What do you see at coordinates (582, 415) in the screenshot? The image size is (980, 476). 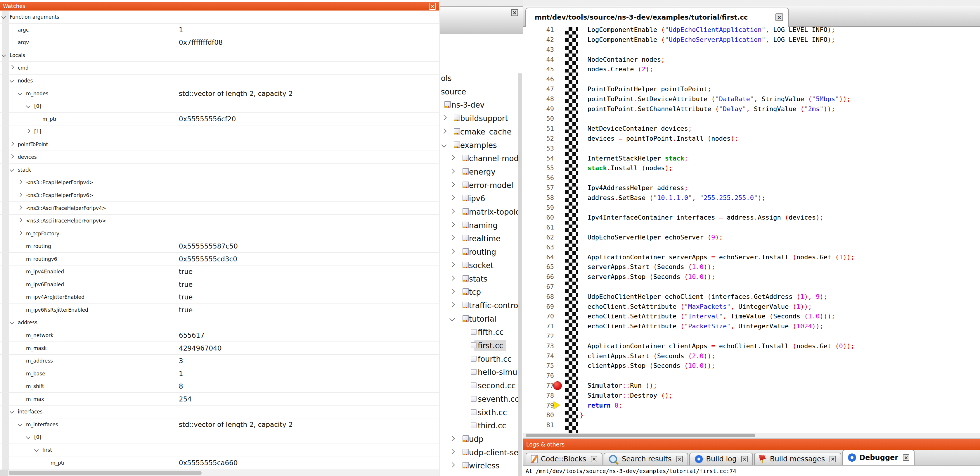 I see `code-line: }` at bounding box center [582, 415].